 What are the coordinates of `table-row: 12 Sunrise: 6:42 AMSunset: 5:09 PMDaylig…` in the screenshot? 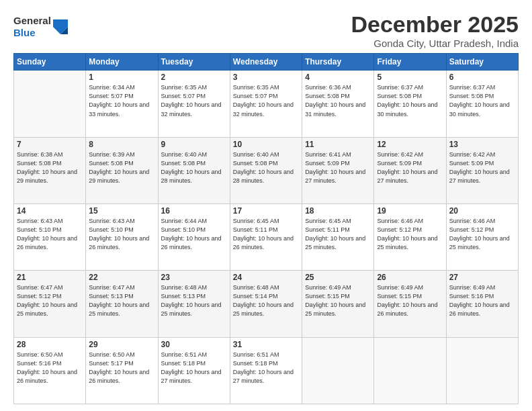 It's located at (410, 171).